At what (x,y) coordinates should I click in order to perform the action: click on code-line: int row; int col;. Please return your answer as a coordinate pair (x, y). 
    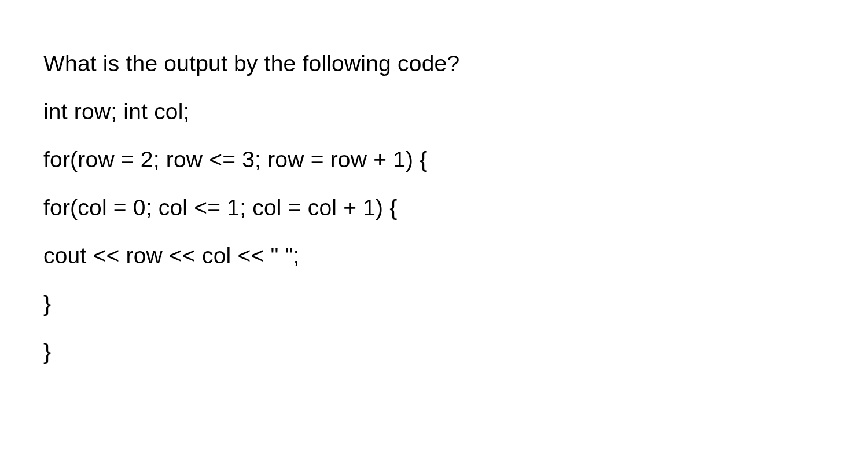
    Looking at the image, I should click on (434, 111).